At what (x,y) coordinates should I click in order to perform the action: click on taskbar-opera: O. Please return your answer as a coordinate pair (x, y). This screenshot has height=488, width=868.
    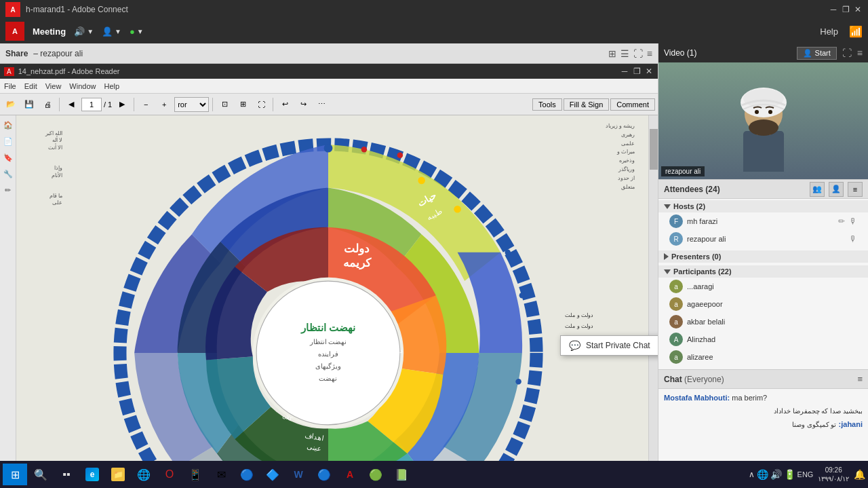
    Looking at the image, I should click on (170, 474).